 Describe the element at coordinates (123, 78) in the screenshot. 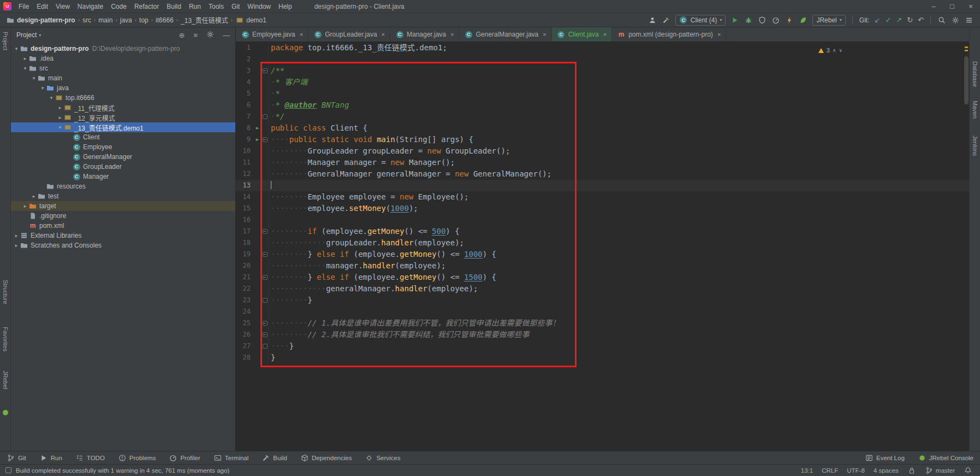

I see `tree-item-main: ▾main` at that location.